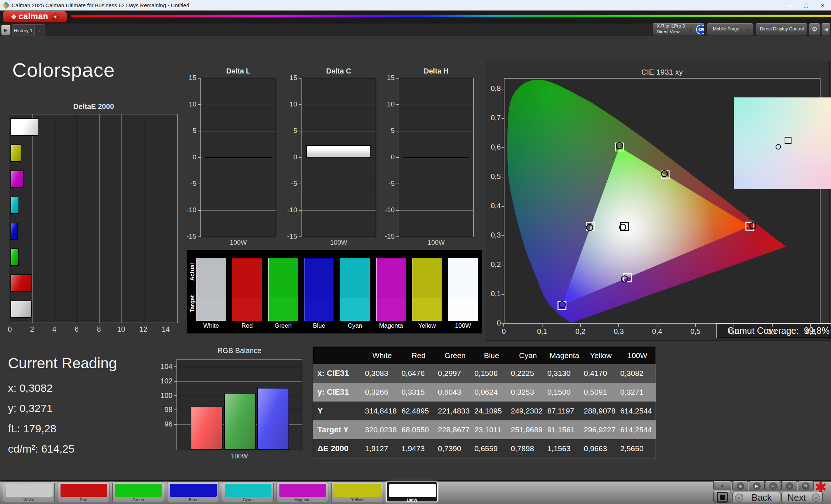 The image size is (831, 504). I want to click on table-cell: 0,0624, so click(491, 392).